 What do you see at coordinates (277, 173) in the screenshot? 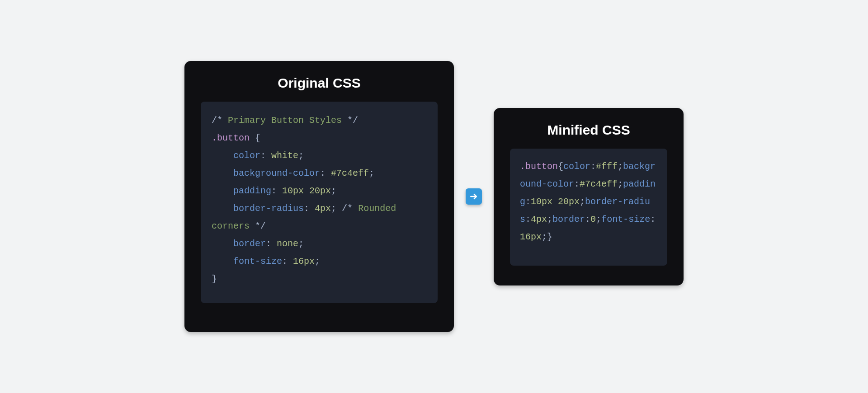
I see `code-token: background-color` at bounding box center [277, 173].